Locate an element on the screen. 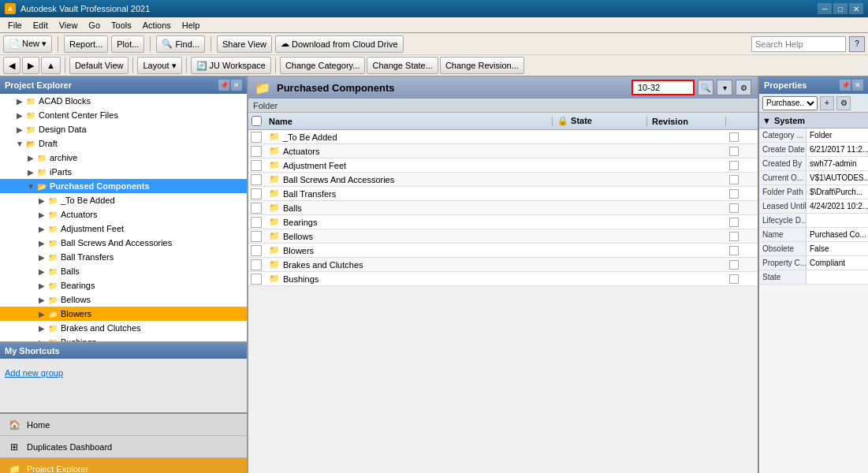 This screenshot has width=868, height=473. menu-tools: Tools is located at coordinates (121, 25).